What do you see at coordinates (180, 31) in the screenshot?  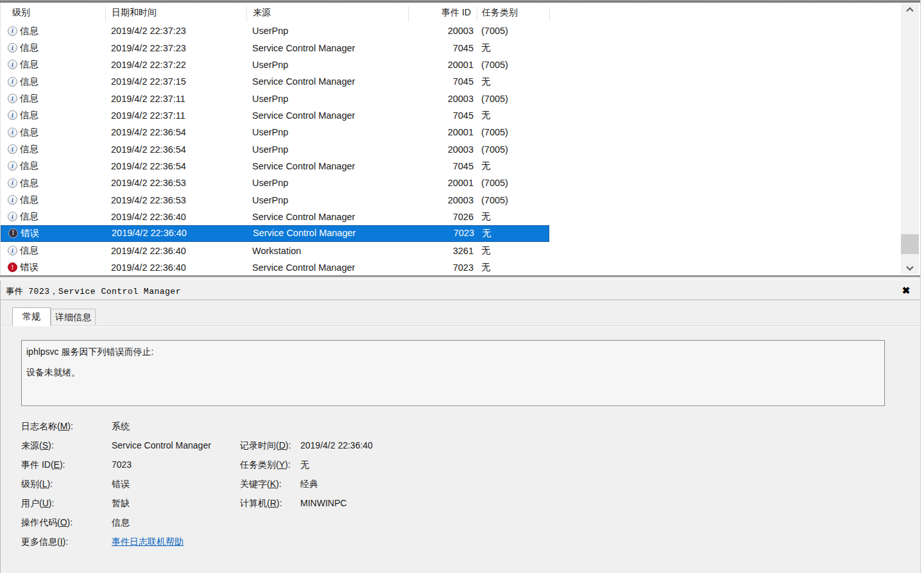 I see `event-datetime: 2019/4/2 22:37:23` at bounding box center [180, 31].